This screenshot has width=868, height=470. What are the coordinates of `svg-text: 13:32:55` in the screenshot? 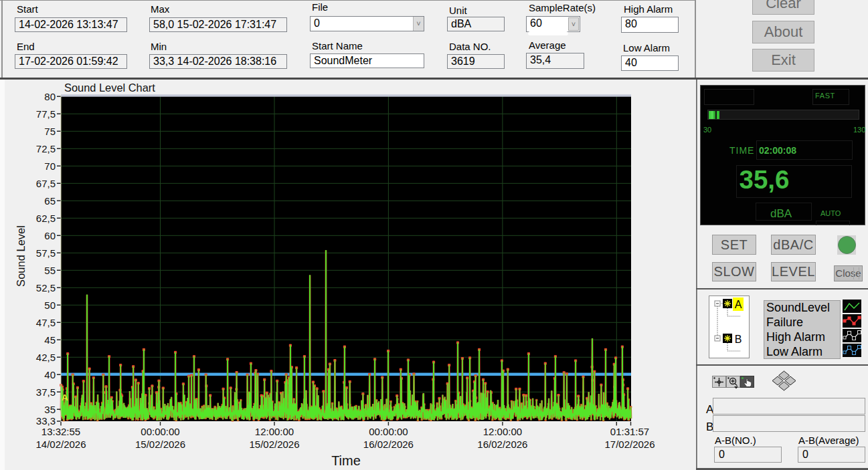 It's located at (61, 432).